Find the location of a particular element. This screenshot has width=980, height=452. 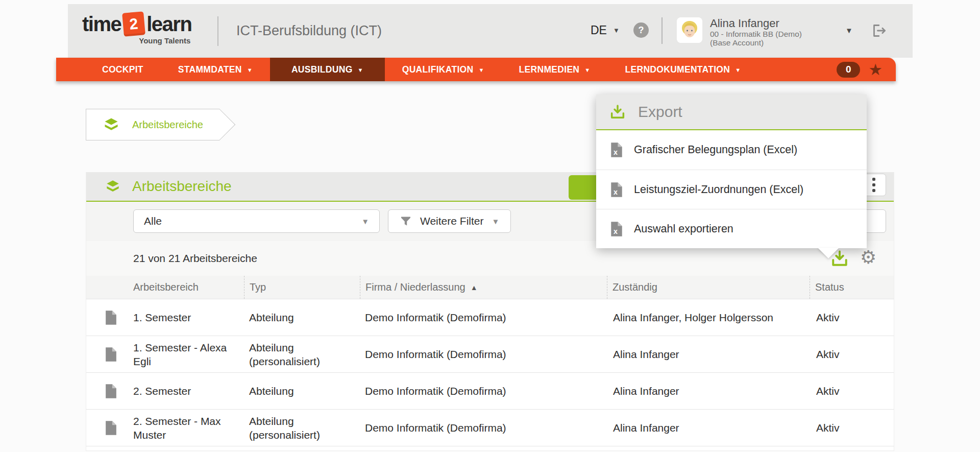

logo-tagline: Young Talents is located at coordinates (137, 41).